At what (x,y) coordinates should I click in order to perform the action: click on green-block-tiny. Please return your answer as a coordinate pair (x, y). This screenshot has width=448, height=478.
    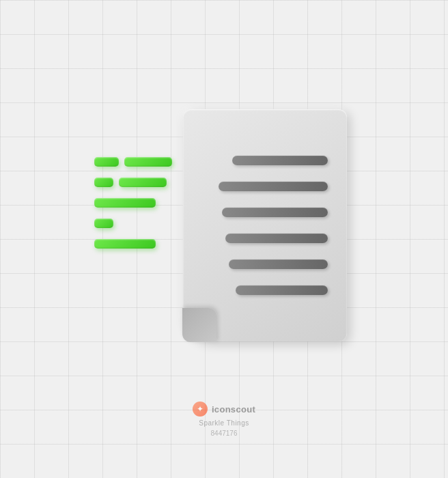
    Looking at the image, I should click on (104, 182).